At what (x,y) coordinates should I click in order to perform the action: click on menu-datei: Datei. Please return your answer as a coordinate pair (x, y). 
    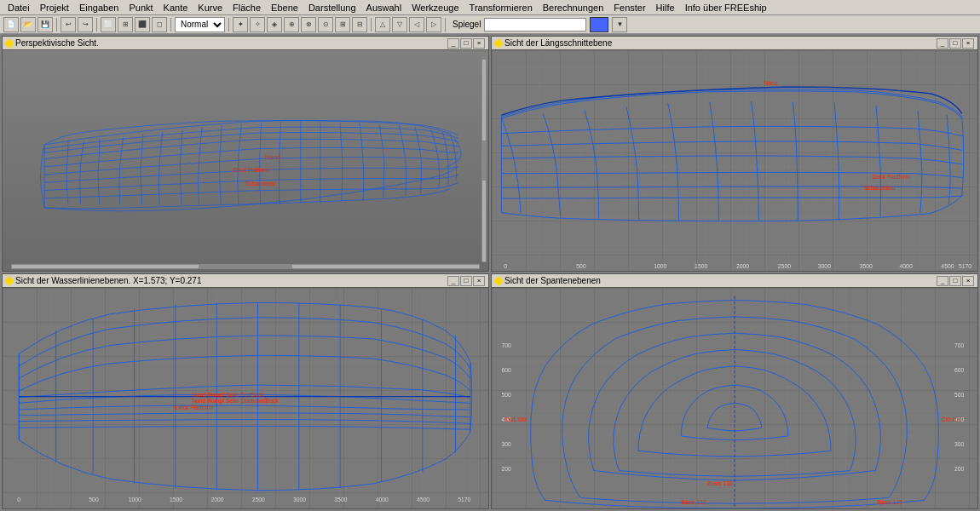
    Looking at the image, I should click on (19, 8).